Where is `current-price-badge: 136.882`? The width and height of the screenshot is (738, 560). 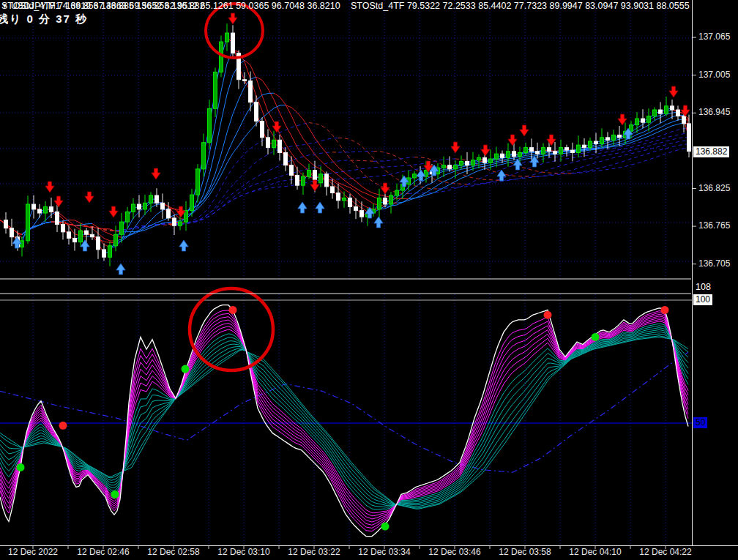
current-price-badge: 136.882 is located at coordinates (712, 152).